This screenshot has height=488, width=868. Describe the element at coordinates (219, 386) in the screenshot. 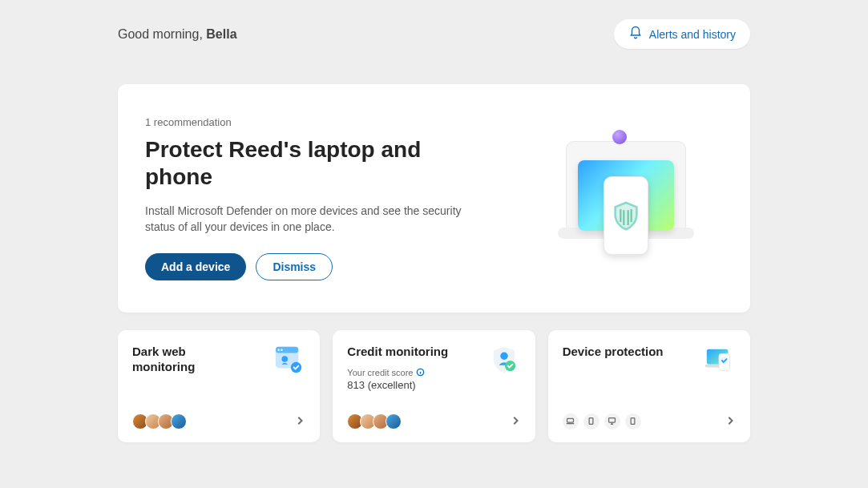

I see `dark-web-monitoring-card: Dark web monitoring` at that location.